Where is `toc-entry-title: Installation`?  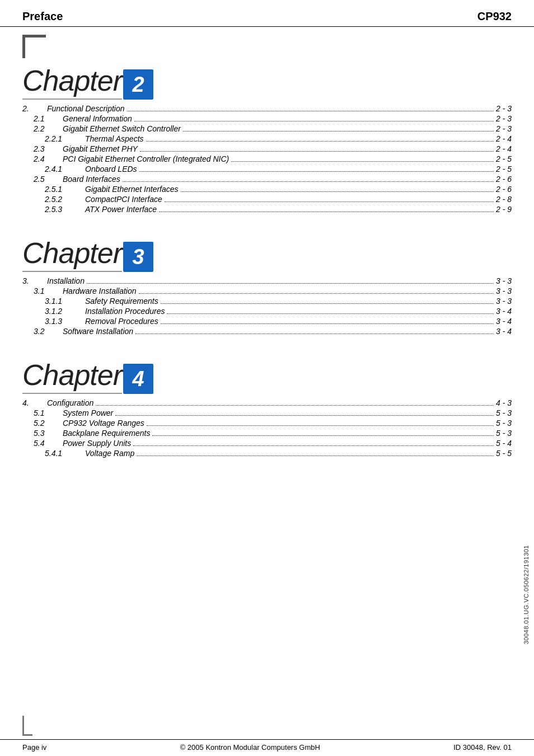 toc-entry-title: Installation is located at coordinates (66, 281).